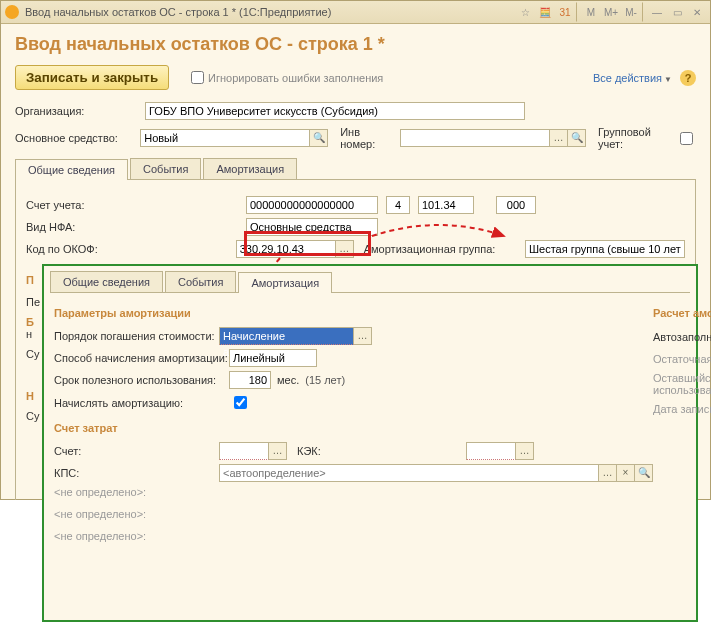 This screenshot has width=711, height=630. I want to click on order-more-button: …, so click(363, 336).